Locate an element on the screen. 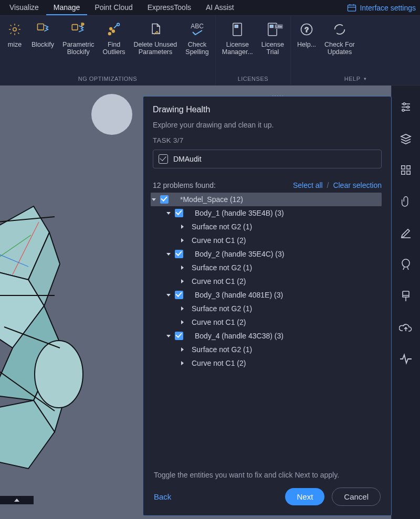  tree-root-row: *Model_Space (12) is located at coordinates (266, 199).